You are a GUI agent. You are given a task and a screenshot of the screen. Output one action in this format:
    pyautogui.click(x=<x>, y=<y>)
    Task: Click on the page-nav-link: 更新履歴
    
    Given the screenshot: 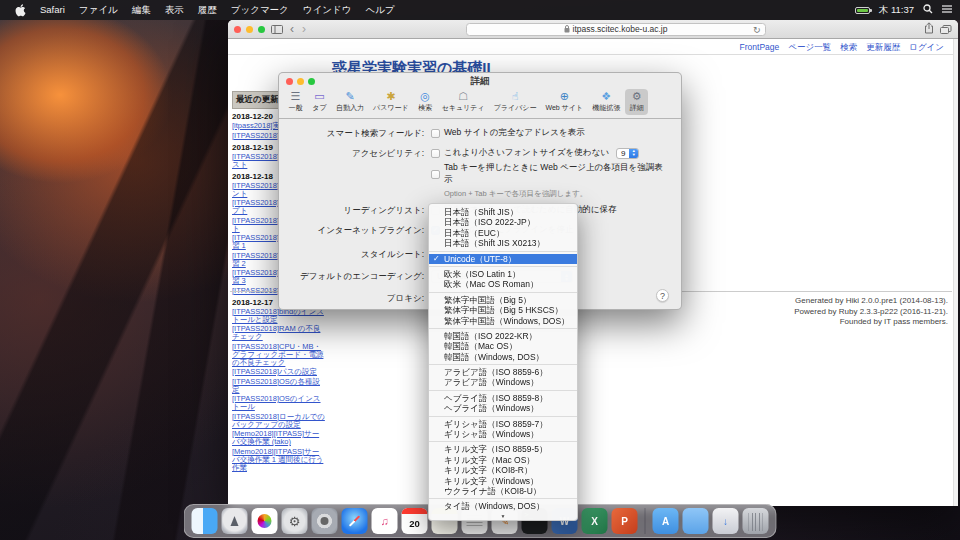 What is the action you would take?
    pyautogui.click(x=883, y=48)
    